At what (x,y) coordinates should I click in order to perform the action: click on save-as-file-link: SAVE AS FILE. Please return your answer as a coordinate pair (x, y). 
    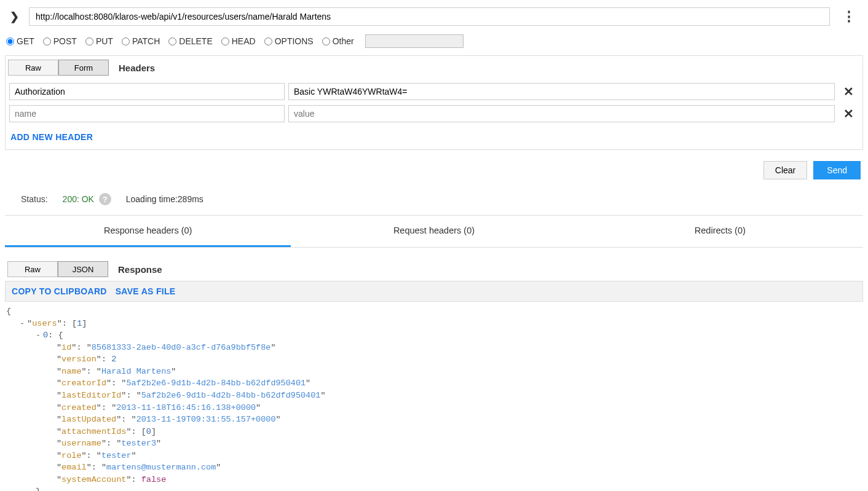
    Looking at the image, I should click on (146, 291).